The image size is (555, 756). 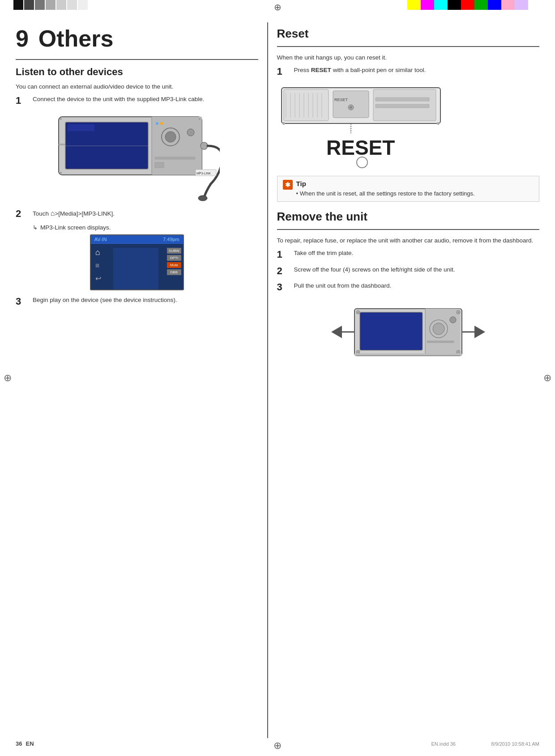 What do you see at coordinates (137, 240) in the screenshot?
I see `screen-header: AV-IN 7:49pm` at bounding box center [137, 240].